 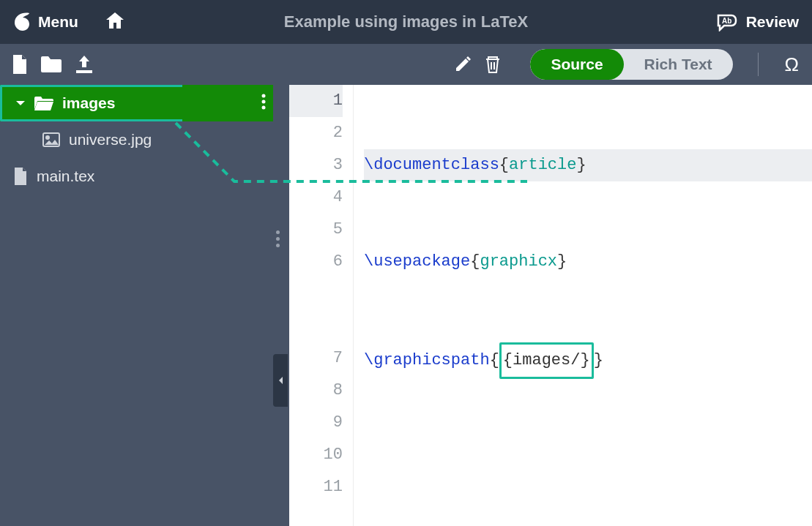 What do you see at coordinates (110, 140) in the screenshot?
I see `file-label: universe.jpg` at bounding box center [110, 140].